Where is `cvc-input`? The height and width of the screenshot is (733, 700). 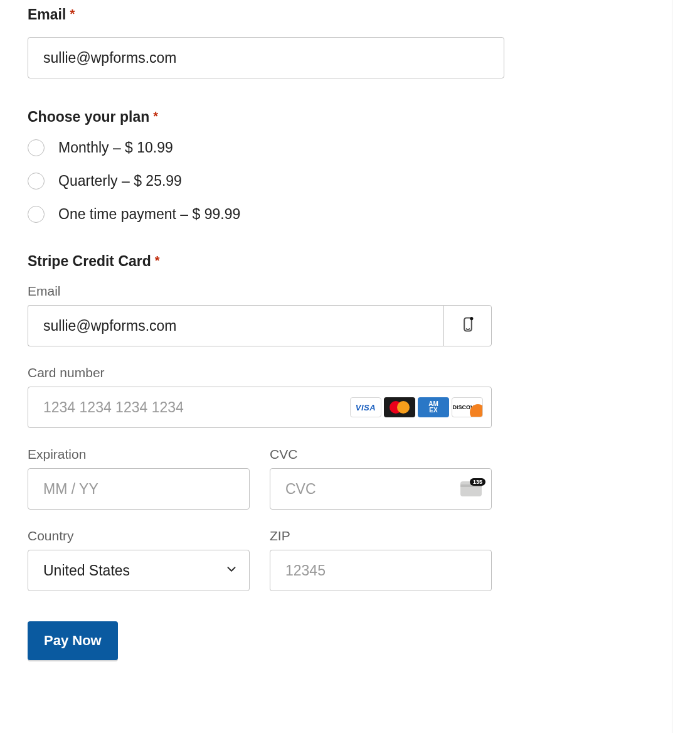 cvc-input is located at coordinates (381, 489).